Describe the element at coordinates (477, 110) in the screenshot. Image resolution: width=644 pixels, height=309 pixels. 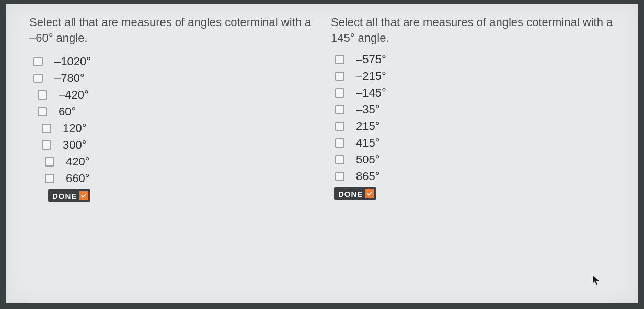
I see `option-row: –35°` at that location.